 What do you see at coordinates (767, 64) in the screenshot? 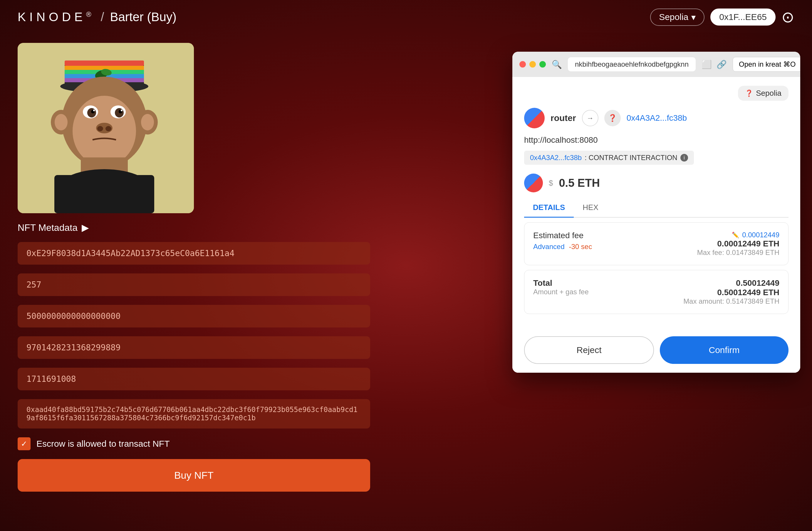
I see `open-in-button: Open in kreat ⌘O` at bounding box center [767, 64].